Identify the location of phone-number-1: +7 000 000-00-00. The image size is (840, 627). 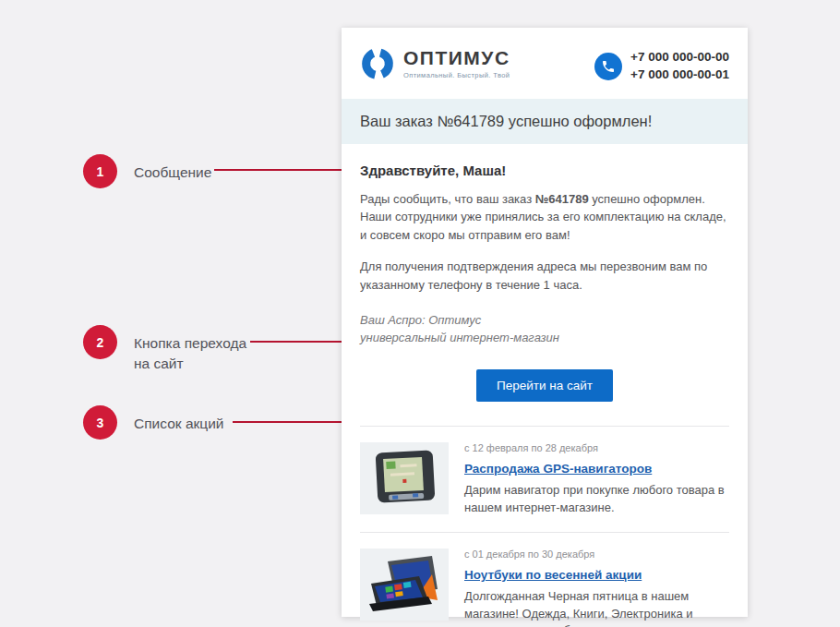
(679, 57).